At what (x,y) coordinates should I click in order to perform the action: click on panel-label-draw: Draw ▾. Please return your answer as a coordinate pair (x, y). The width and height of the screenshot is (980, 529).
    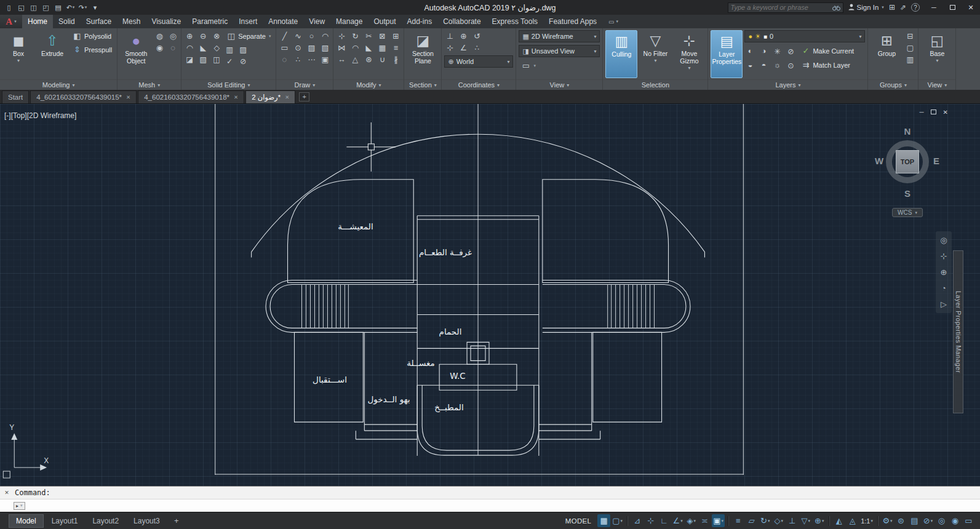
    Looking at the image, I should click on (305, 85).